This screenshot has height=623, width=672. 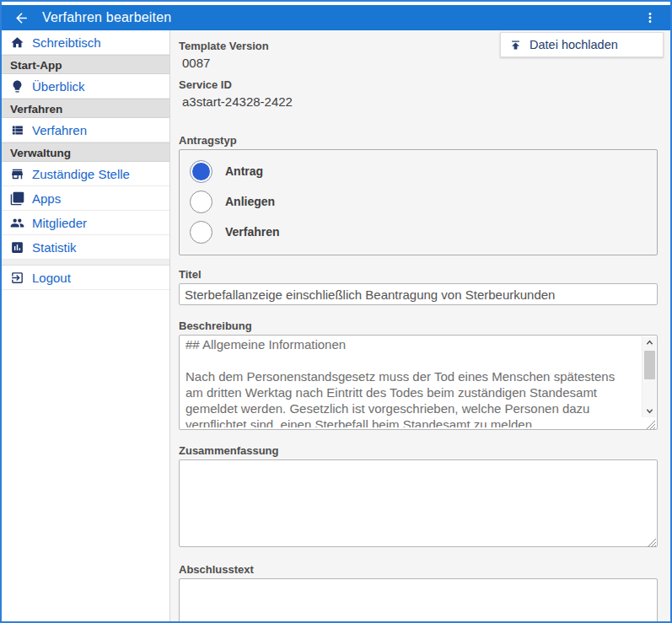 I want to click on sidebar-item-label: Mitglieder, so click(x=59, y=223).